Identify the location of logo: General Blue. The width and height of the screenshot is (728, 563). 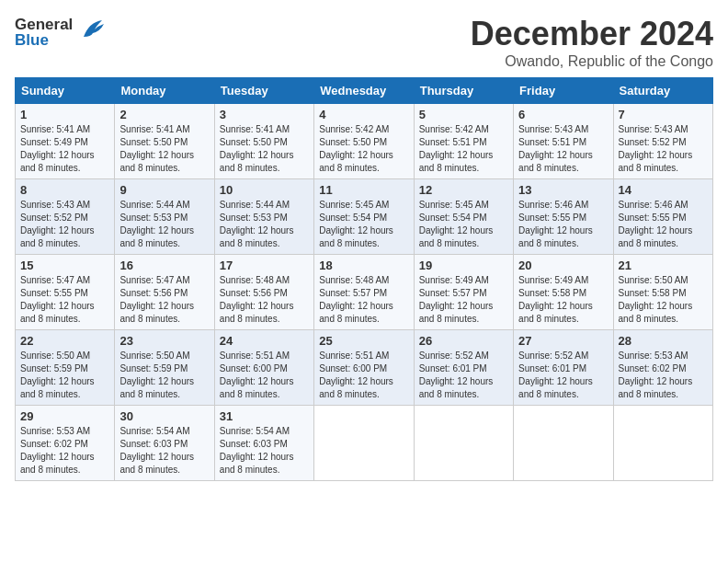
(61, 31).